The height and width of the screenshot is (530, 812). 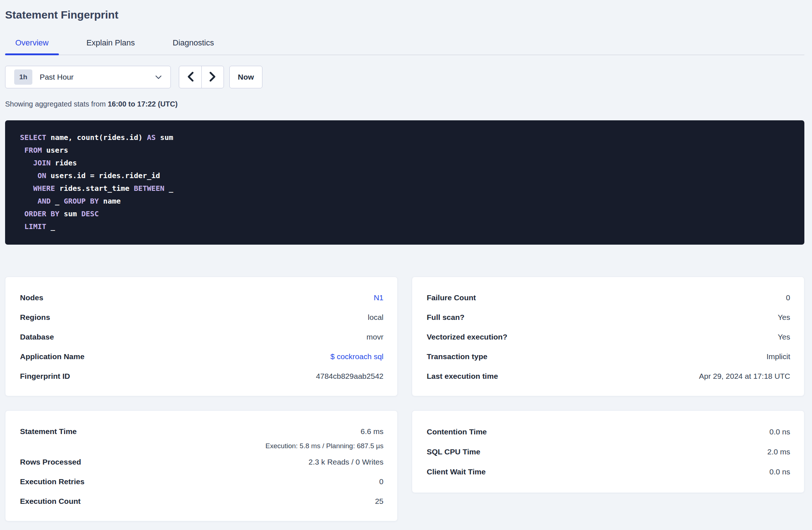 What do you see at coordinates (467, 337) in the screenshot?
I see `stat-label: Vectorized execution?` at bounding box center [467, 337].